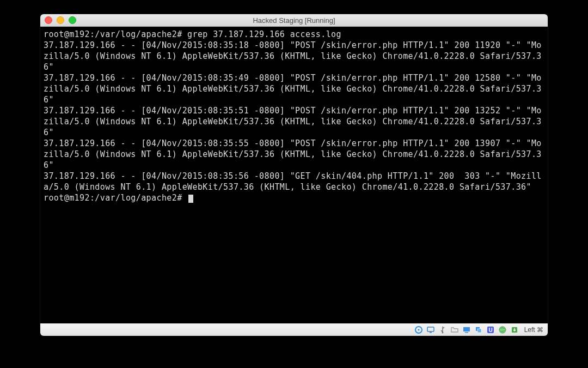  What do you see at coordinates (455, 330) in the screenshot?
I see `folder-icon` at bounding box center [455, 330].